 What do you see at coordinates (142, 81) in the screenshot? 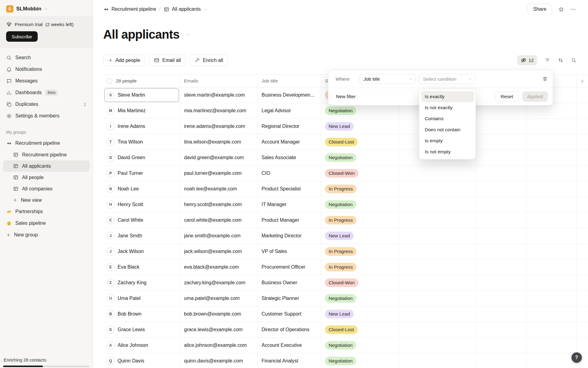
I see `header-people: 28 people` at bounding box center [142, 81].